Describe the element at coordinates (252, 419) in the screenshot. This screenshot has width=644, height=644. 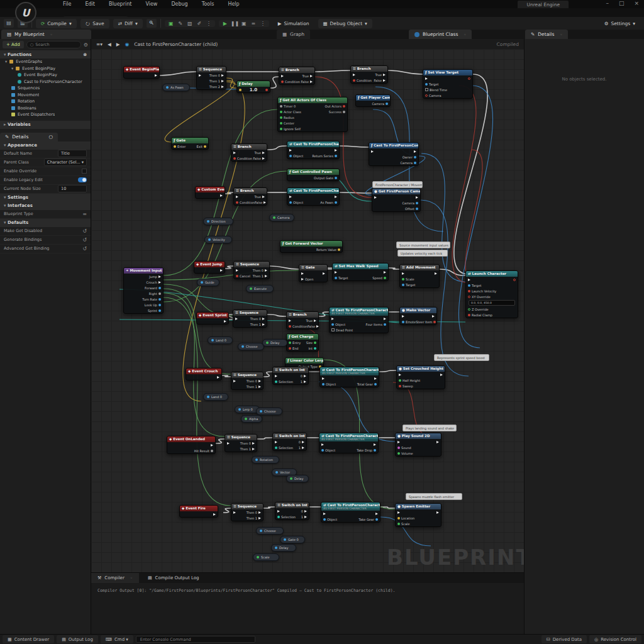
I see `capsule-node-alpha: Alpha` at that location.